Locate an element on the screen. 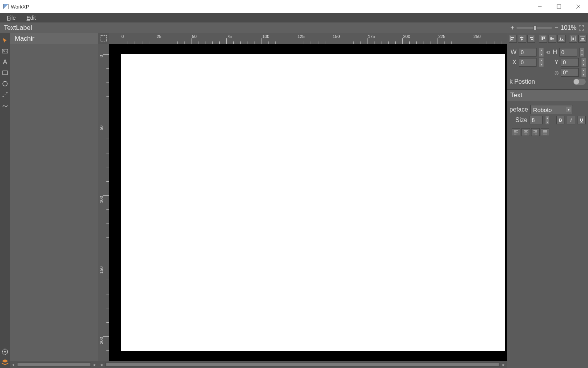 The image size is (588, 368). ruler-origin is located at coordinates (104, 39).